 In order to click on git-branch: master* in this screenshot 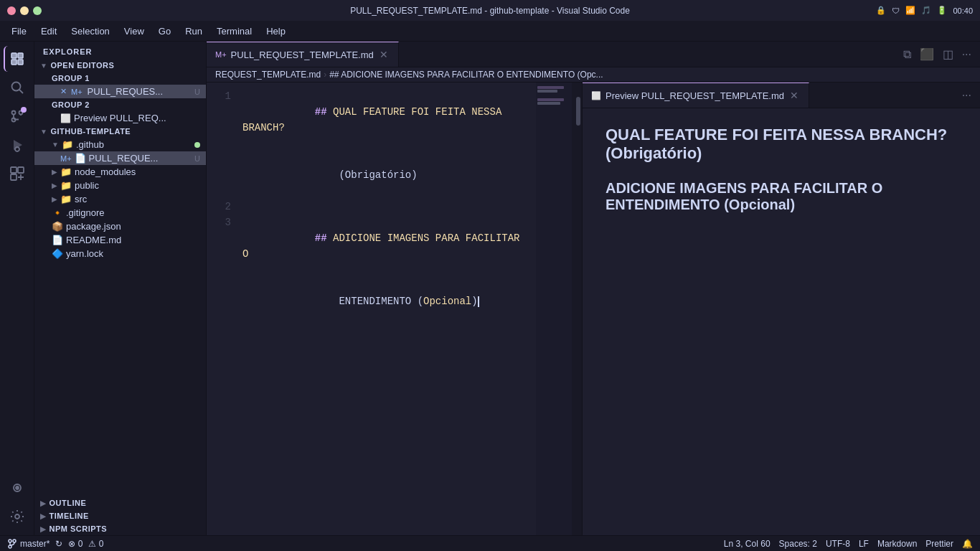, I will do `click(29, 544)`.